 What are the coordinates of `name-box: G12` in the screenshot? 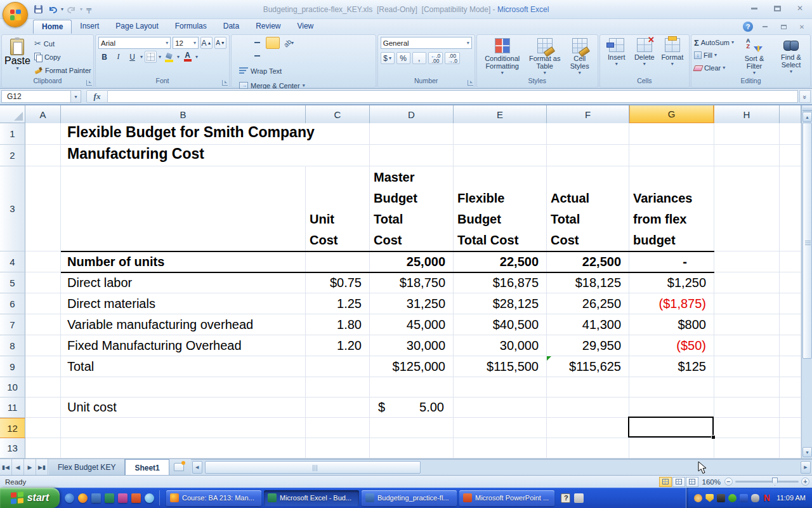 It's located at (36, 97).